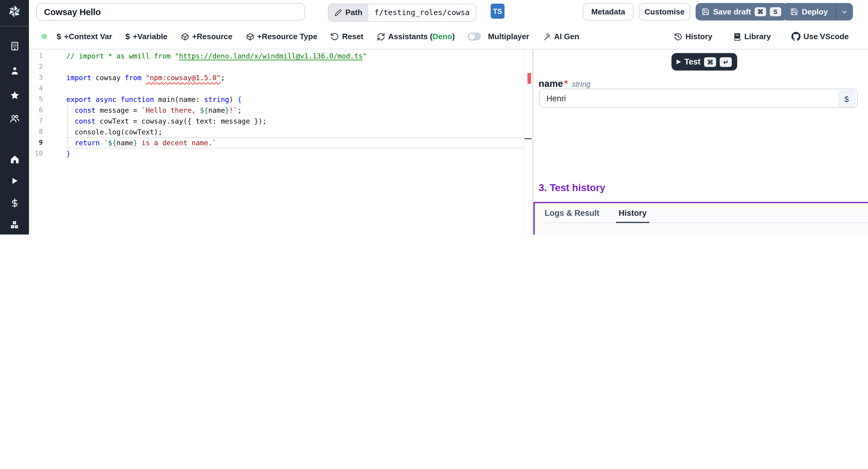 The height and width of the screenshot is (469, 868). What do you see at coordinates (281, 99) in the screenshot?
I see `code-line-5: 5export async function main(name: string…` at bounding box center [281, 99].